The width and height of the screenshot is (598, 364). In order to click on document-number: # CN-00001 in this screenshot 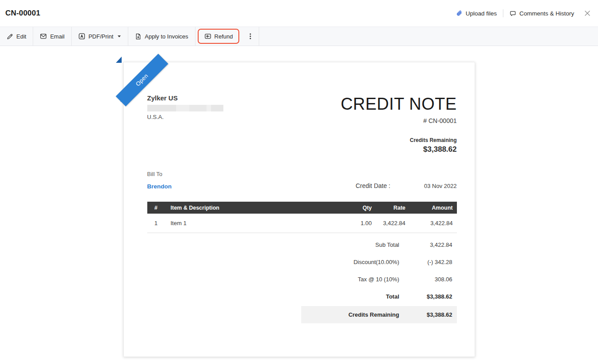, I will do `click(399, 121)`.